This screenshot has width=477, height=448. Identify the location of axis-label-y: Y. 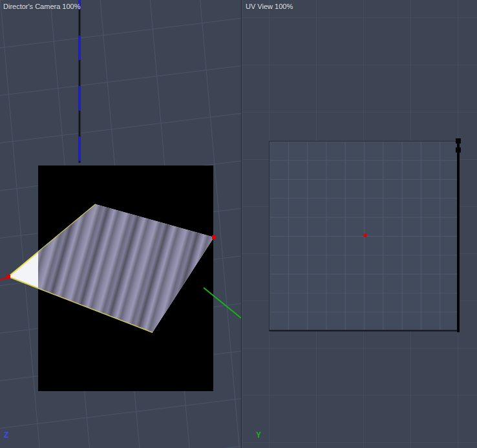
(259, 435).